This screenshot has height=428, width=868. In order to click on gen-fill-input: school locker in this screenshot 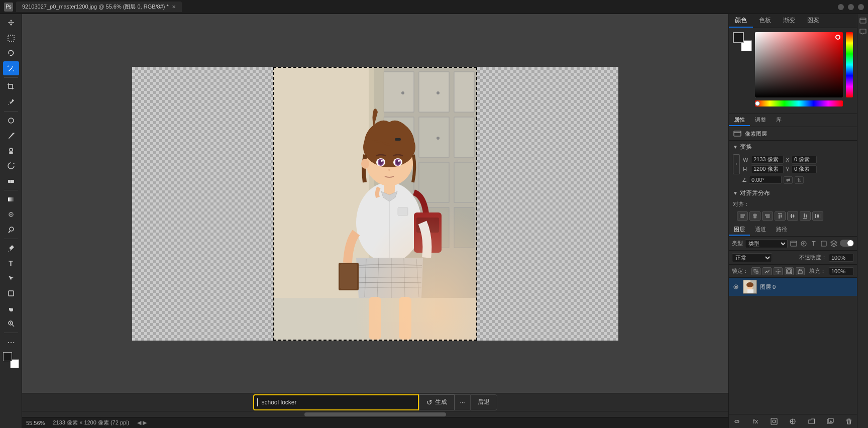, I will do `click(340, 402)`.